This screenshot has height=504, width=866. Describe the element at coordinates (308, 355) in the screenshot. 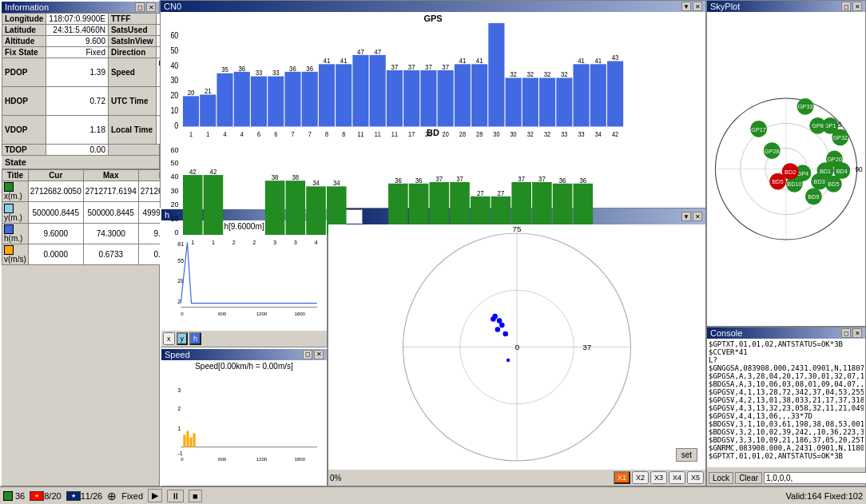

I see `speed-pin-btn: ◻` at that location.